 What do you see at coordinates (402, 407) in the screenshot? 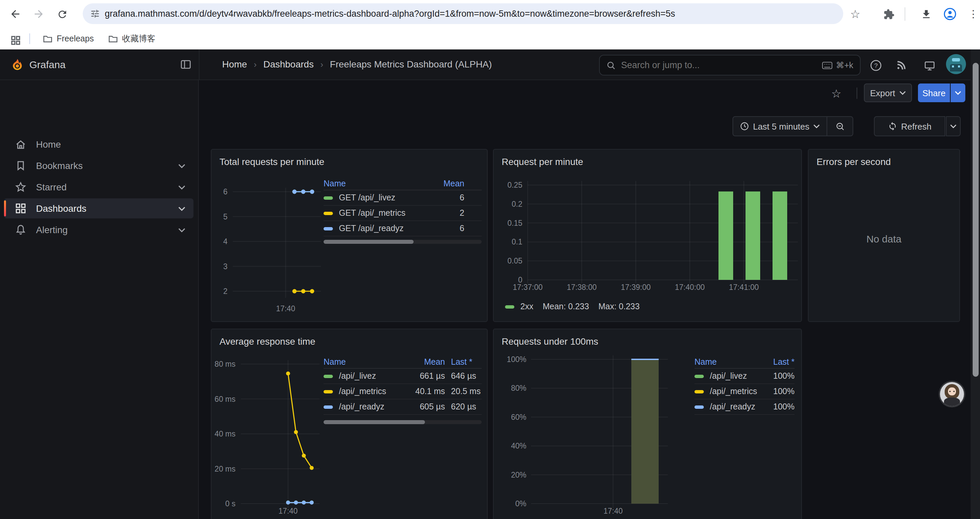
I see `legend-row: /api/_readyz 605 µs 620 µs` at bounding box center [402, 407].